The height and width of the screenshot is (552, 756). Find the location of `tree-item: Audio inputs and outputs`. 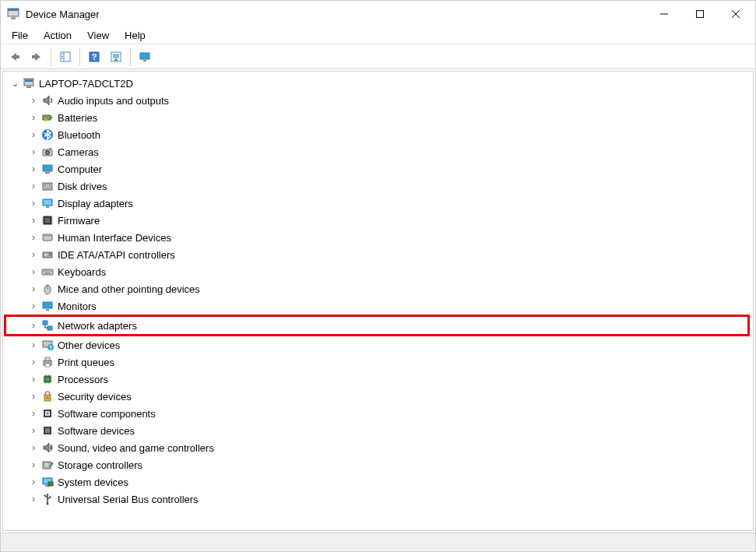

tree-item: Audio inputs and outputs is located at coordinates (378, 100).